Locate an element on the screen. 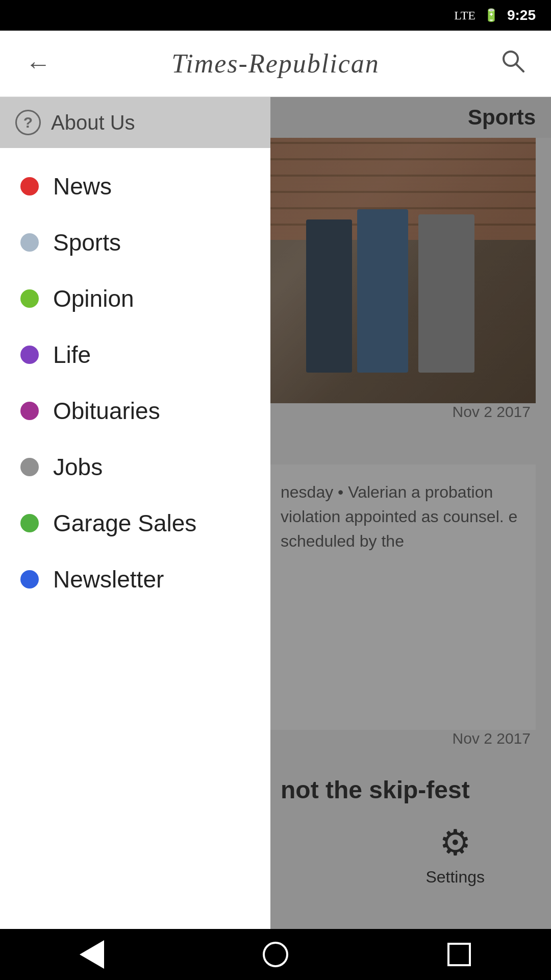  menu-item-newsletter: Newsletter is located at coordinates (135, 579).